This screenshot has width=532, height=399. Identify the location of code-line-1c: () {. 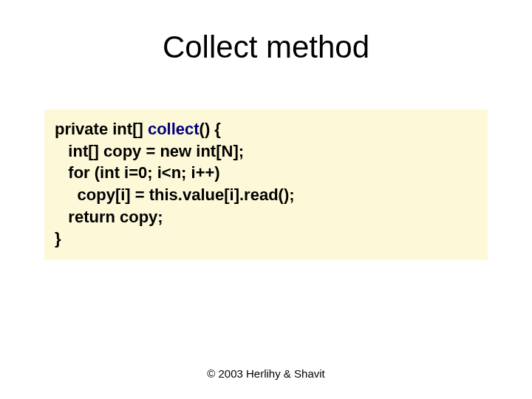
(210, 129).